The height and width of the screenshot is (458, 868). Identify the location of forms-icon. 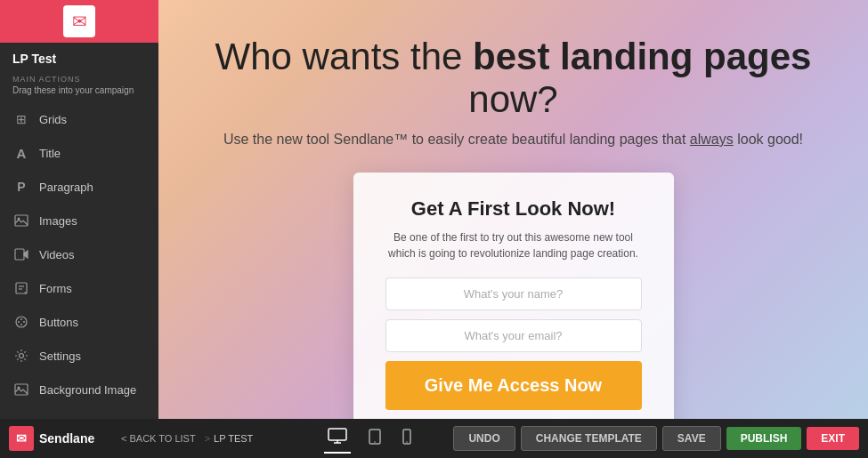
(21, 288).